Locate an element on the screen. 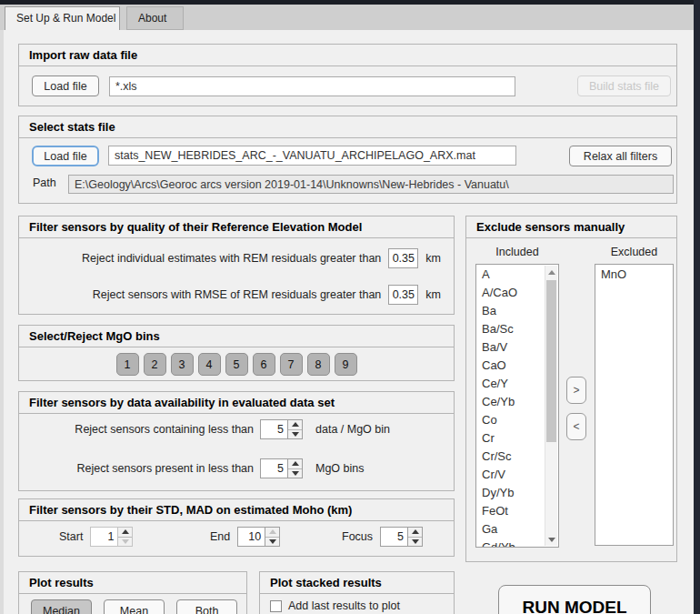 This screenshot has width=700, height=614. stats-file-field: stats_NEW_HEBRIDES_ARC_-_VANUATU_ARCHIPE… is located at coordinates (313, 156).